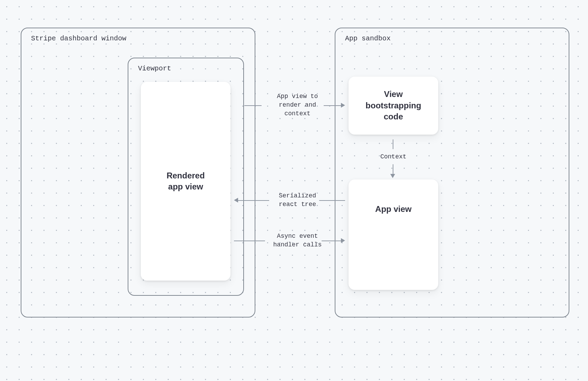 The height and width of the screenshot is (381, 588). What do you see at coordinates (79, 39) in the screenshot?
I see `dashboard-window-title: Stripe dashboard window` at bounding box center [79, 39].